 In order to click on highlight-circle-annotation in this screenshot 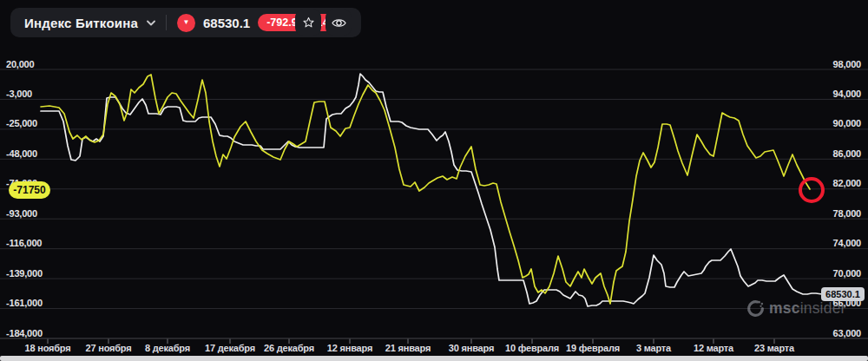, I will do `click(812, 190)`.